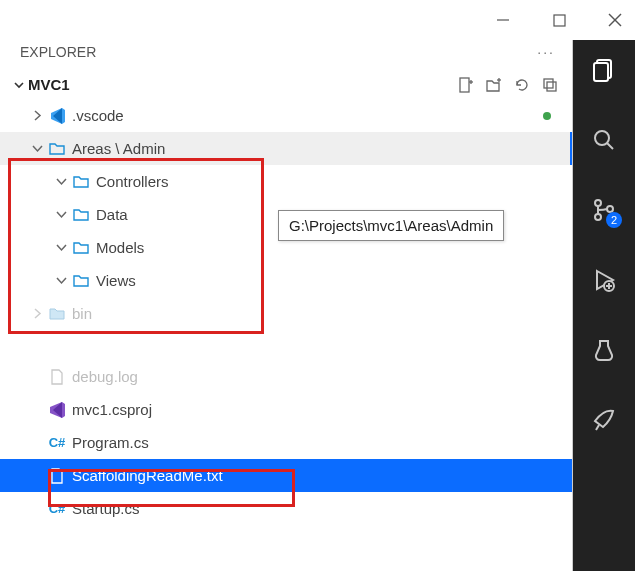  What do you see at coordinates (57, 314) in the screenshot?
I see `folder-icon` at bounding box center [57, 314].